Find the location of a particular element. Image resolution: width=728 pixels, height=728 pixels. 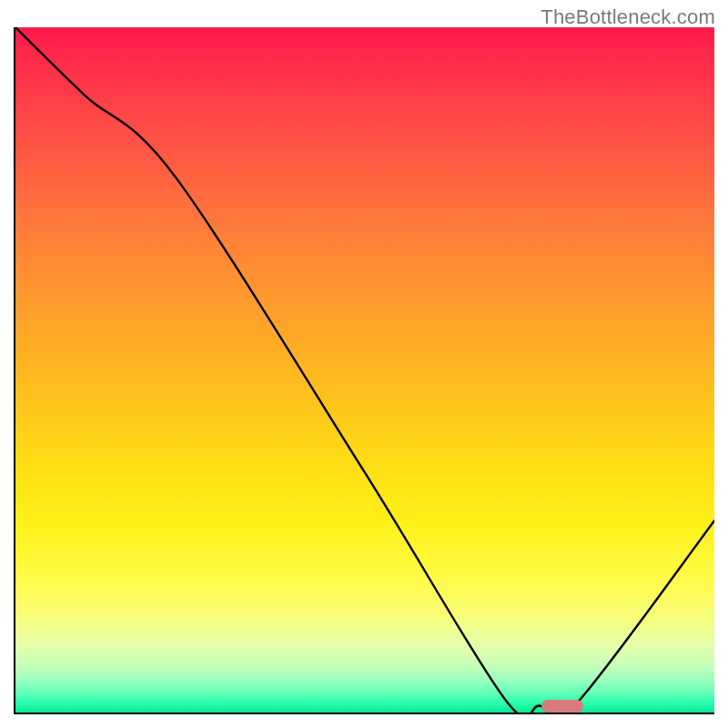

watermark-text: TheBottleneck.com is located at coordinates (628, 17).